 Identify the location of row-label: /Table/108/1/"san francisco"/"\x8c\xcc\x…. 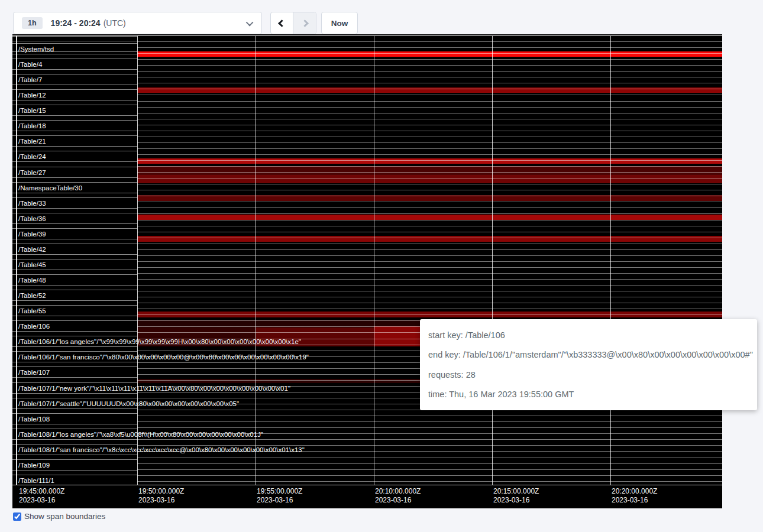
(161, 450).